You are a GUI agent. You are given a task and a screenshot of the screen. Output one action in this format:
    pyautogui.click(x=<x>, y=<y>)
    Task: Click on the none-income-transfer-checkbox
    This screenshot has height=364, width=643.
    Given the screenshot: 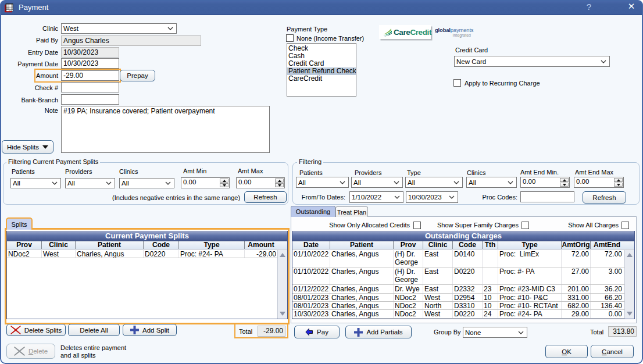 What is the action you would take?
    pyautogui.click(x=290, y=38)
    